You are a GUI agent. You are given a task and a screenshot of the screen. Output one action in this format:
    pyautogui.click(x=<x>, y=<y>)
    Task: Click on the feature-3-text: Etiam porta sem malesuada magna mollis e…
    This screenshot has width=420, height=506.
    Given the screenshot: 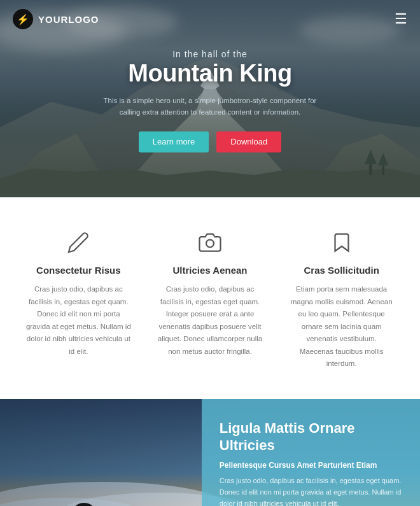 What is the action you would take?
    pyautogui.click(x=341, y=327)
    